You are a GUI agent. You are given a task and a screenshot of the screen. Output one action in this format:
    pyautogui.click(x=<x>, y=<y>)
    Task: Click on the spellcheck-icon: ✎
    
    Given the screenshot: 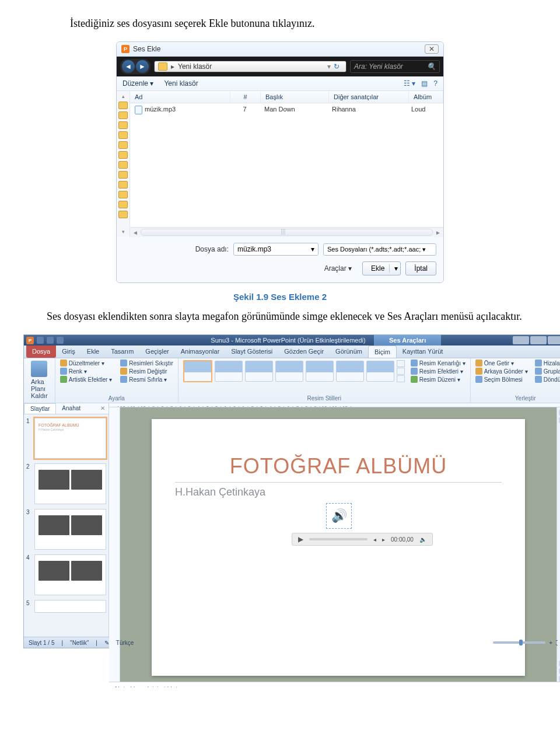 What is the action you would take?
    pyautogui.click(x=107, y=643)
    